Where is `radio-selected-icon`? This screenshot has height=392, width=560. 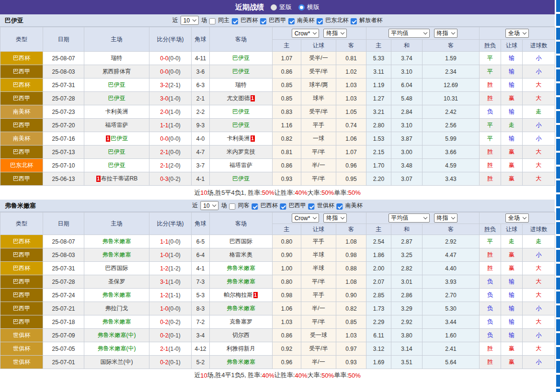
radio-selected-icon is located at coordinates (274, 8).